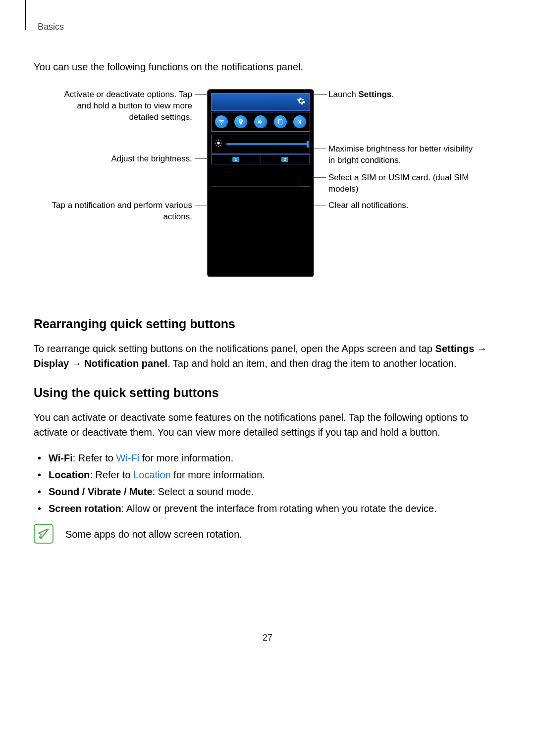 This screenshot has width=535, height=756. What do you see at coordinates (280, 122) in the screenshot?
I see `rotation-icon` at bounding box center [280, 122].